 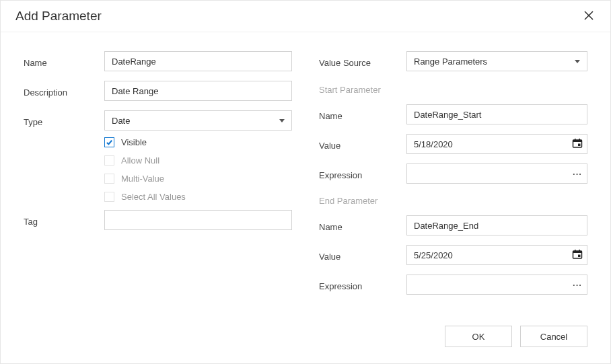 What do you see at coordinates (134, 143) in the screenshot?
I see `visible-checkbox-label: Visible` at bounding box center [134, 143].